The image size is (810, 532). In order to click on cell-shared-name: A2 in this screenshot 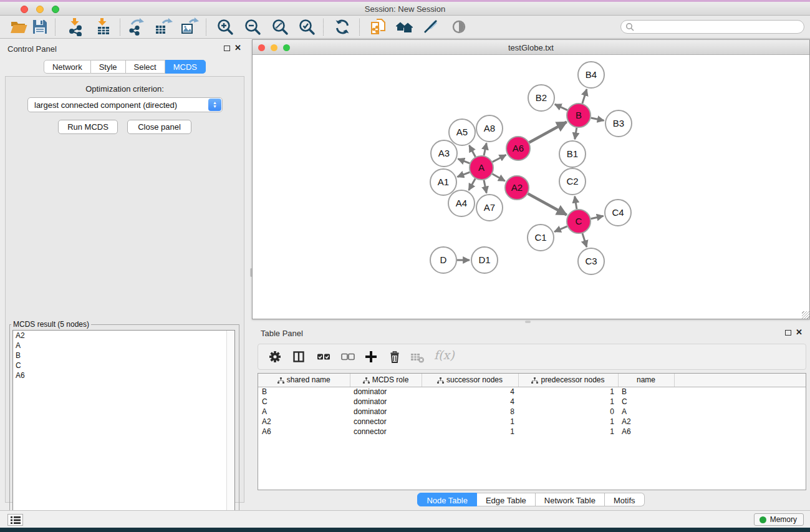, I will do `click(304, 422)`.